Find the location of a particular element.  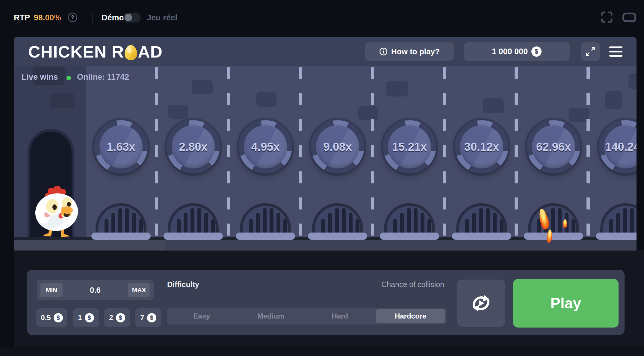

multiplier-value: 2.80x is located at coordinates (193, 147).